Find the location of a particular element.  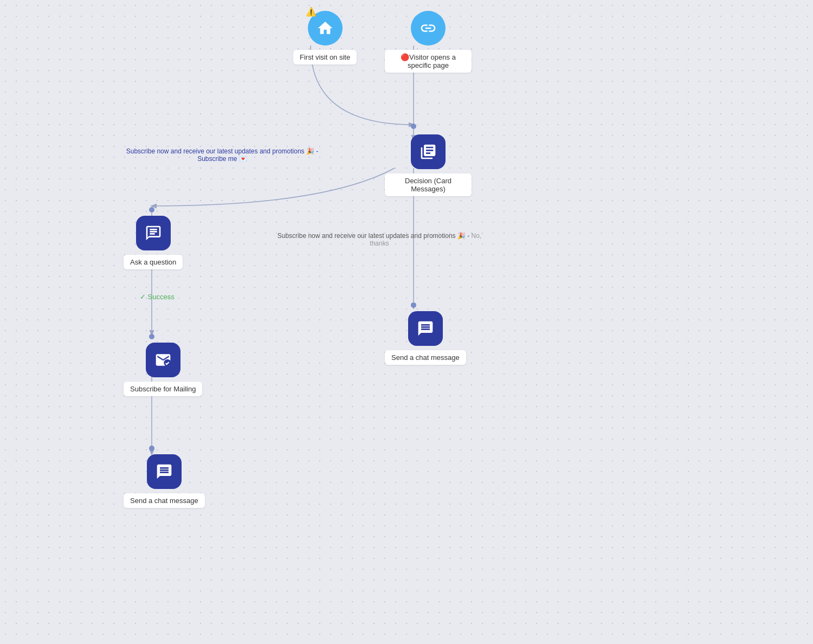

edge-label-subscribe-yes: Subscribe now and receive our latest upd… is located at coordinates (222, 155).